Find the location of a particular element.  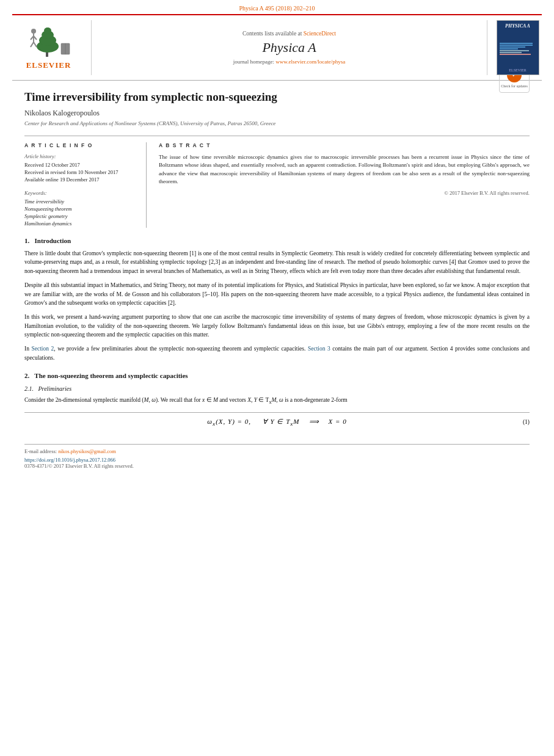

intro-paragraph-4: In Section 2, we provide a few prelimina… is located at coordinates (277, 353).